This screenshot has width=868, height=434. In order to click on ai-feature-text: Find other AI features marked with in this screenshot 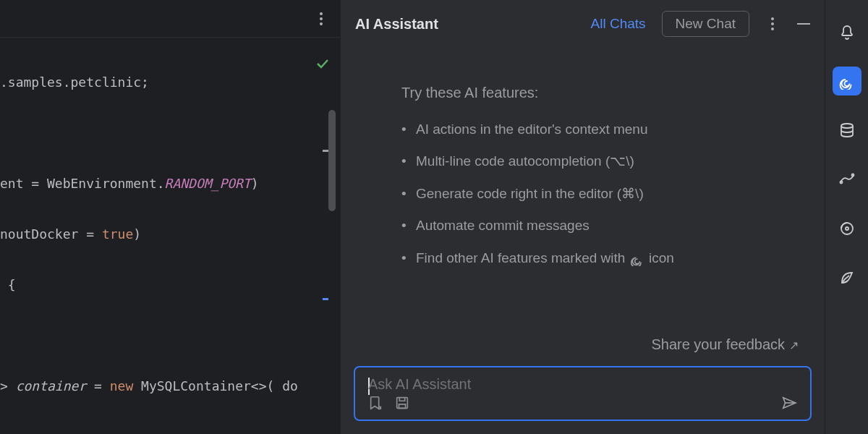, I will do `click(522, 258)`.